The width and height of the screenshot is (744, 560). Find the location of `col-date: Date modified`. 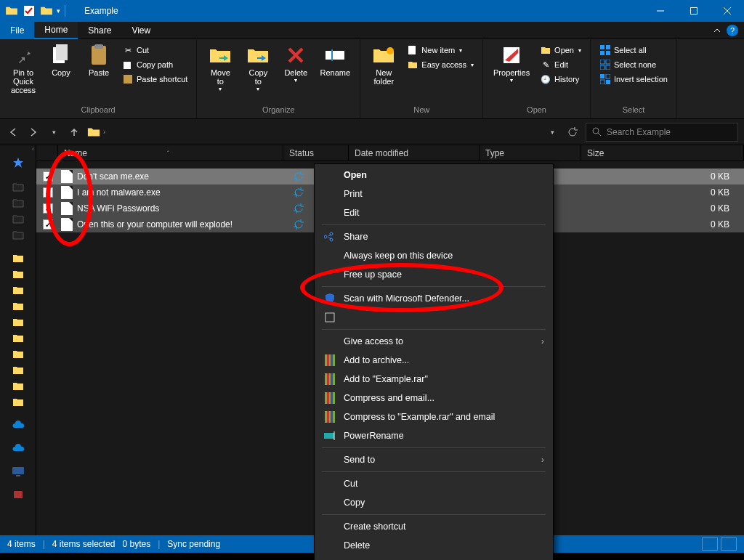

col-date: Date modified is located at coordinates (414, 153).